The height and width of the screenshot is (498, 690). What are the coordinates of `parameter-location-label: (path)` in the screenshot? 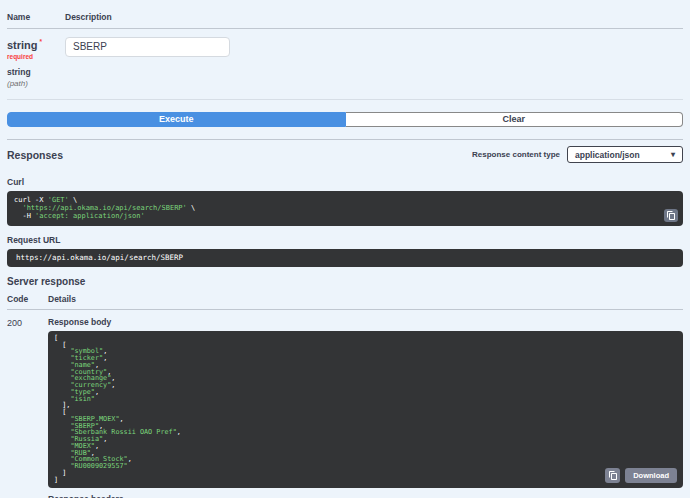 It's located at (36, 84).